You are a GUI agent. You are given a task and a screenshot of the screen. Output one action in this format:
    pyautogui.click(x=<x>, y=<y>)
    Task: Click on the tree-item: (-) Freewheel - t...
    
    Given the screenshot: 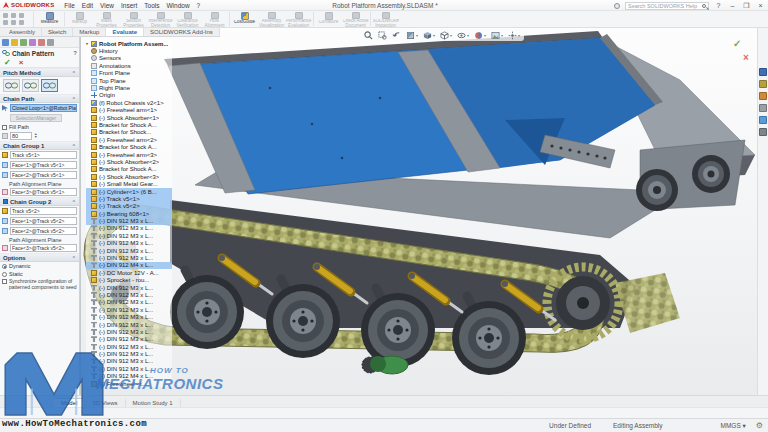 What is the action you would take?
    pyautogui.click(x=129, y=384)
    